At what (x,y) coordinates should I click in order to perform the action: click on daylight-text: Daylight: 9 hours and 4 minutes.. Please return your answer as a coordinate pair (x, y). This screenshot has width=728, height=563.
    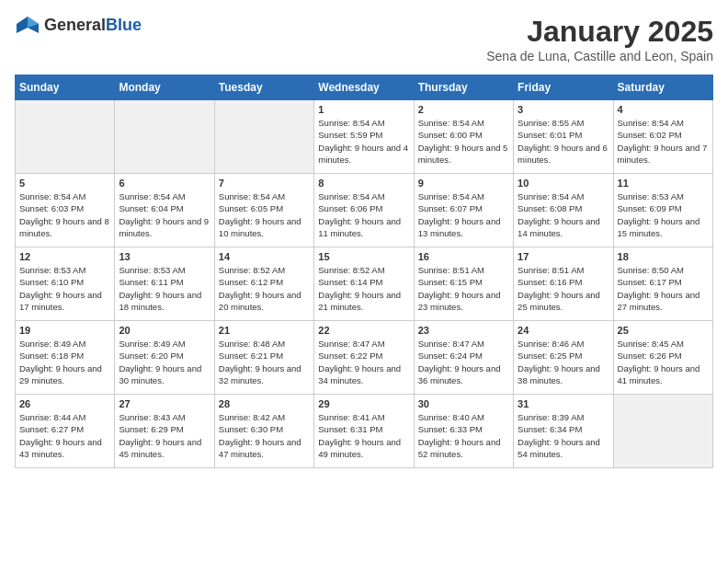
    Looking at the image, I should click on (363, 154).